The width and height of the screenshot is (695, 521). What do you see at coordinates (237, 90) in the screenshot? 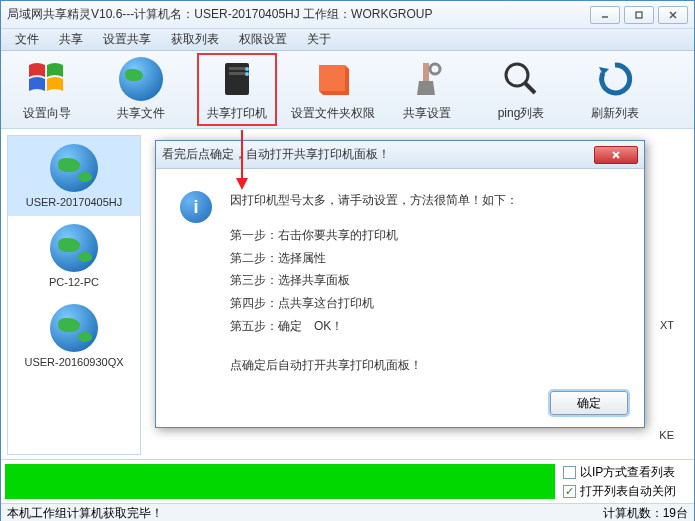
I see `tool-share-printer: 共享打印机` at bounding box center [237, 90].